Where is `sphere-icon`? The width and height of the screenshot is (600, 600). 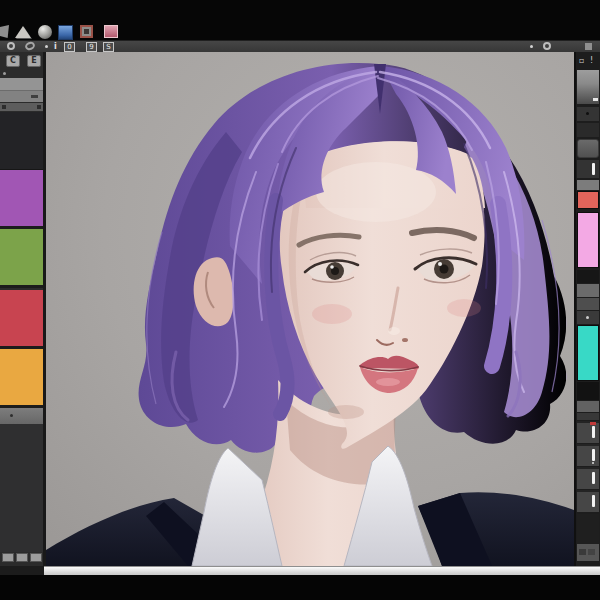
sphere-icon is located at coordinates (45, 32).